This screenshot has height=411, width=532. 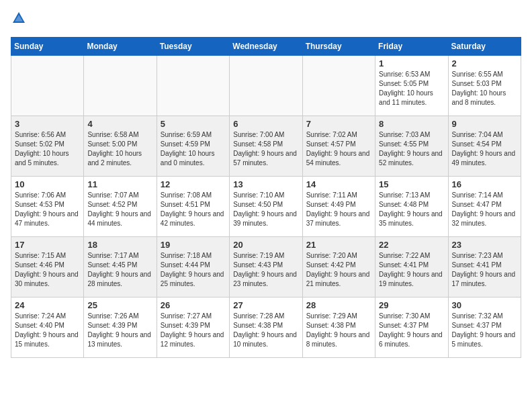 What do you see at coordinates (47, 184) in the screenshot?
I see `day-number: 10` at bounding box center [47, 184].